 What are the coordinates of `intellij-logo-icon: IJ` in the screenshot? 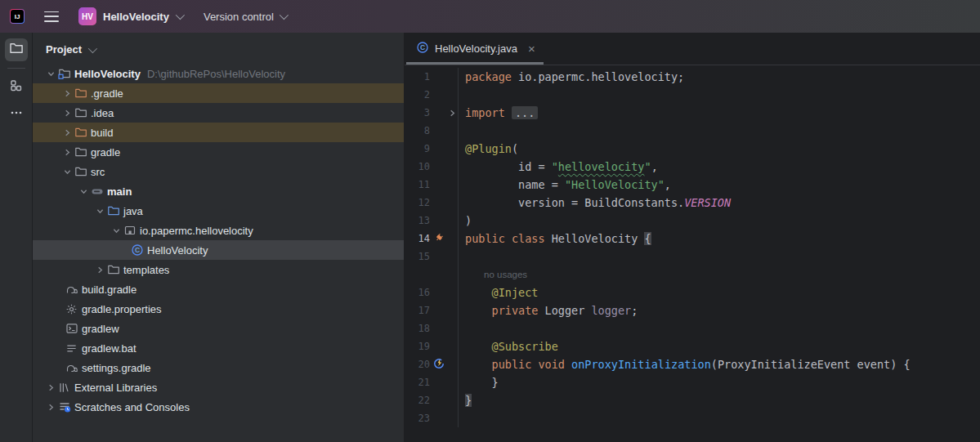 It's located at (17, 16).